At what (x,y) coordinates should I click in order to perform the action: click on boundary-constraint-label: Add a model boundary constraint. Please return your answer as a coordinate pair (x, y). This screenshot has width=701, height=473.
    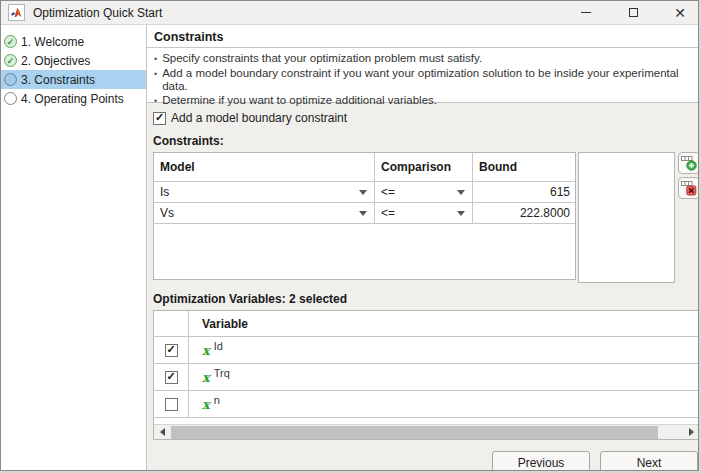
    Looking at the image, I should click on (259, 118).